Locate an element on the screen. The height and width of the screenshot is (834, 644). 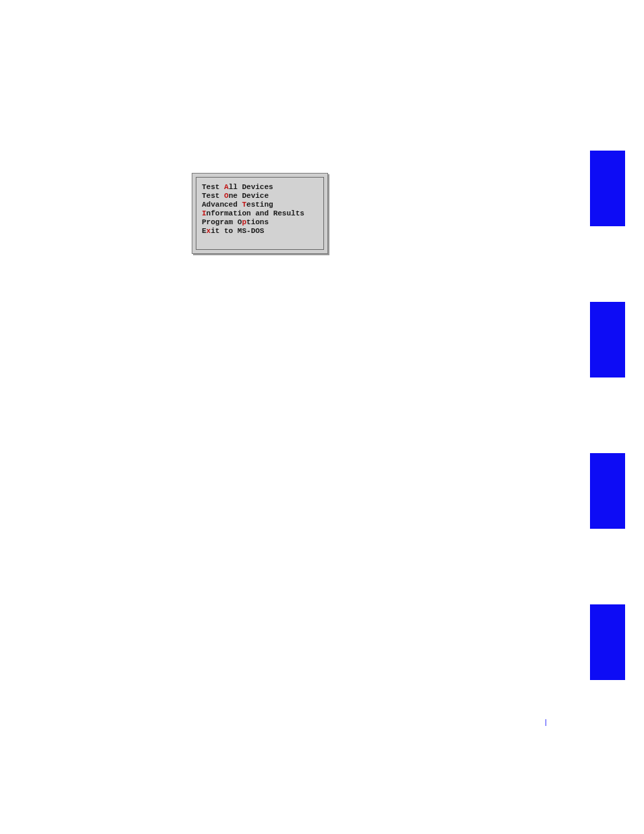
menu-item-test-one-device: Test One Device is located at coordinates (260, 196).